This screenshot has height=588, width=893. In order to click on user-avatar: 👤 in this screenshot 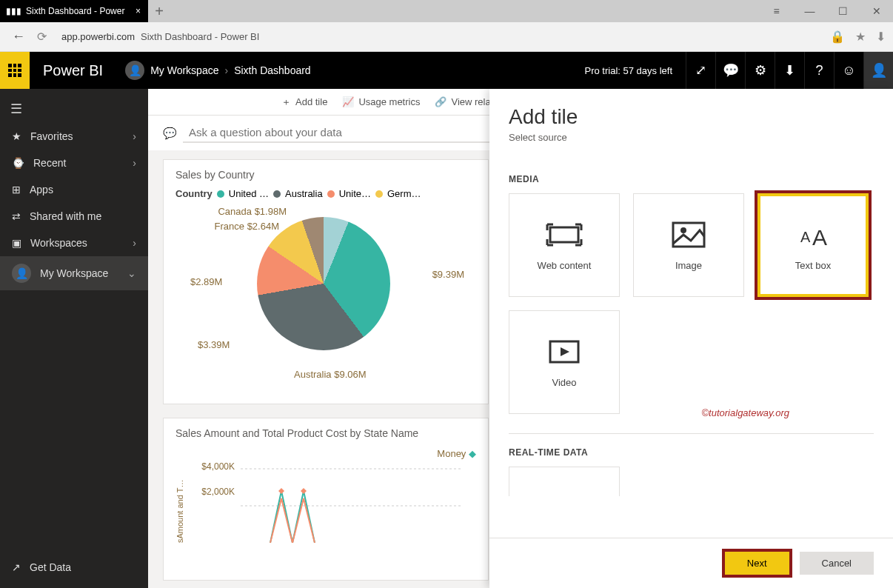, I will do `click(878, 70)`.